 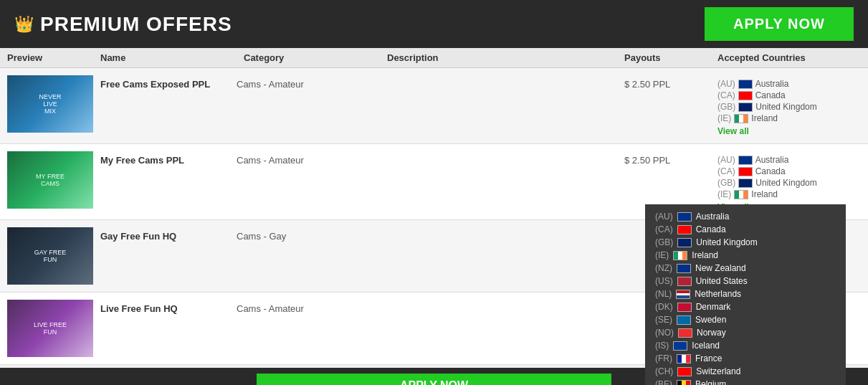 I want to click on col-header-description: Description, so click(x=506, y=57).